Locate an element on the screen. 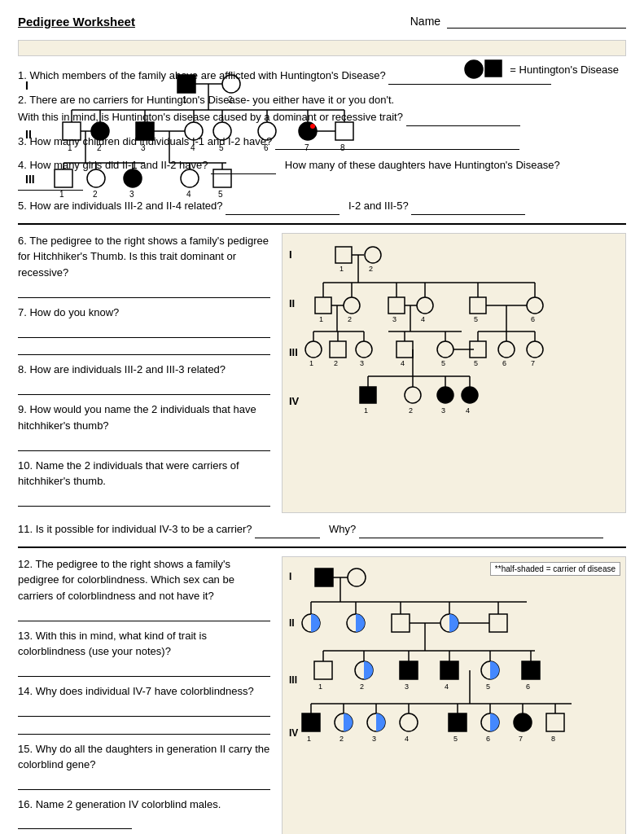  q9-answer is located at coordinates (144, 443).